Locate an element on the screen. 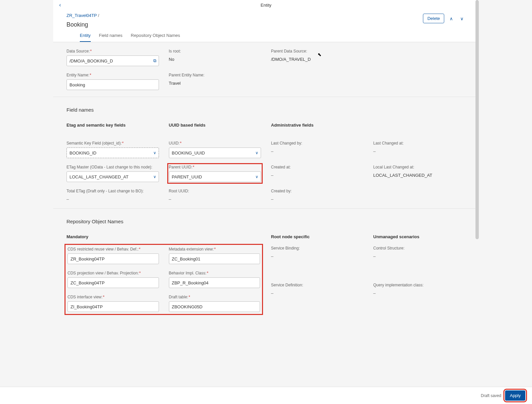 Image resolution: width=532 pixels, height=404 pixels. cds-proj-input is located at coordinates (113, 283).